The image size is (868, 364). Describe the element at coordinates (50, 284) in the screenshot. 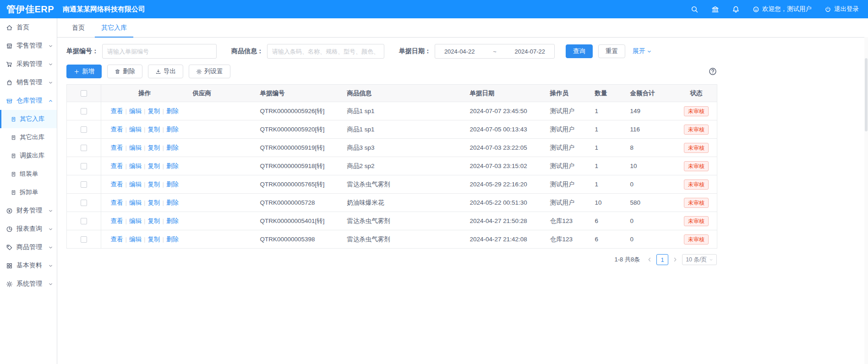

I see `chevron-down-icon` at that location.